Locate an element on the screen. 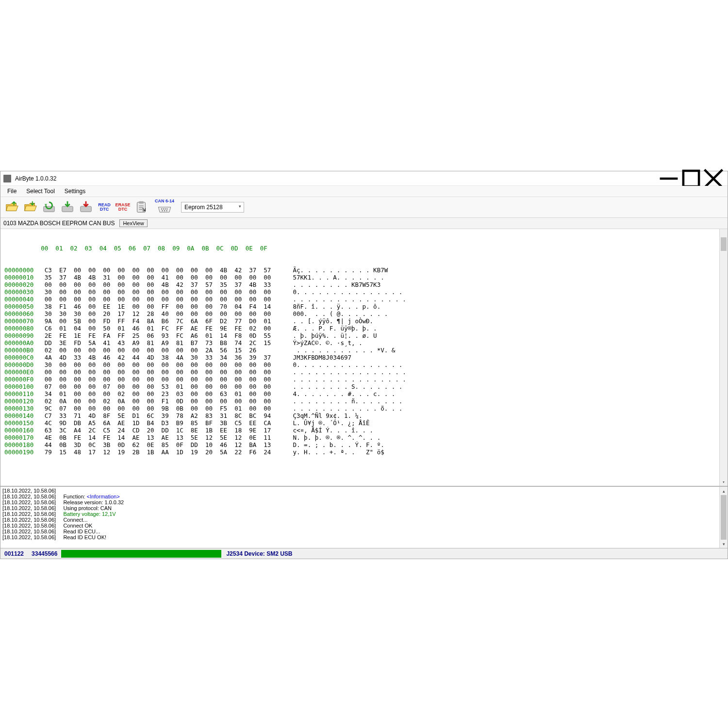  read-dtc-button: READ DTC is located at coordinates (104, 207).